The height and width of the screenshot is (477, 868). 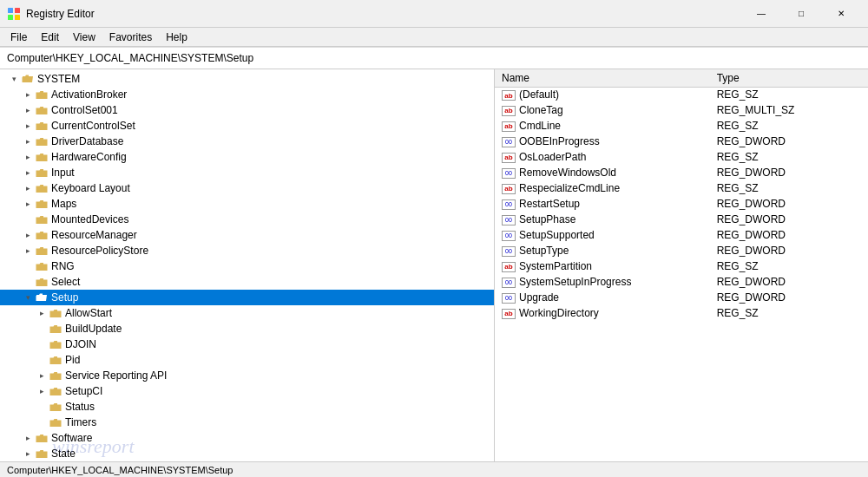 What do you see at coordinates (247, 266) in the screenshot?
I see `tree-item-rng: RNG` at bounding box center [247, 266].